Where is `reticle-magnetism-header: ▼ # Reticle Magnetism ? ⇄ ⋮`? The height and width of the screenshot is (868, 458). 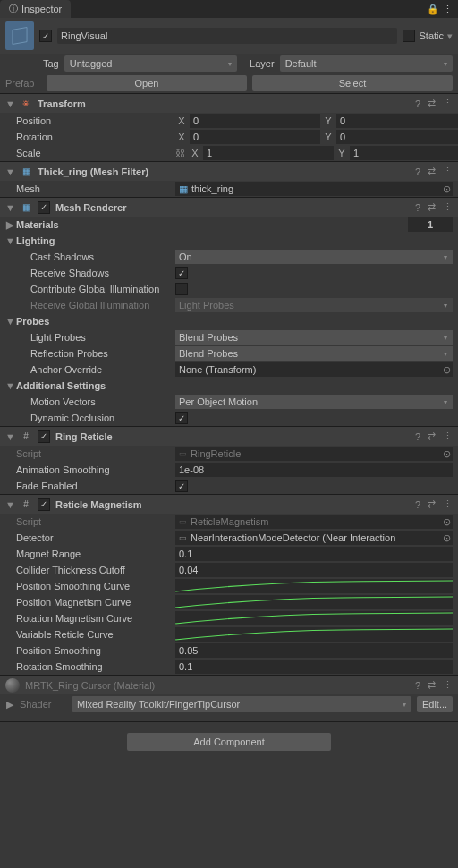
reticle-magnetism-header: ▼ # Reticle Magnetism ? ⇄ ⋮ is located at coordinates (229, 504).